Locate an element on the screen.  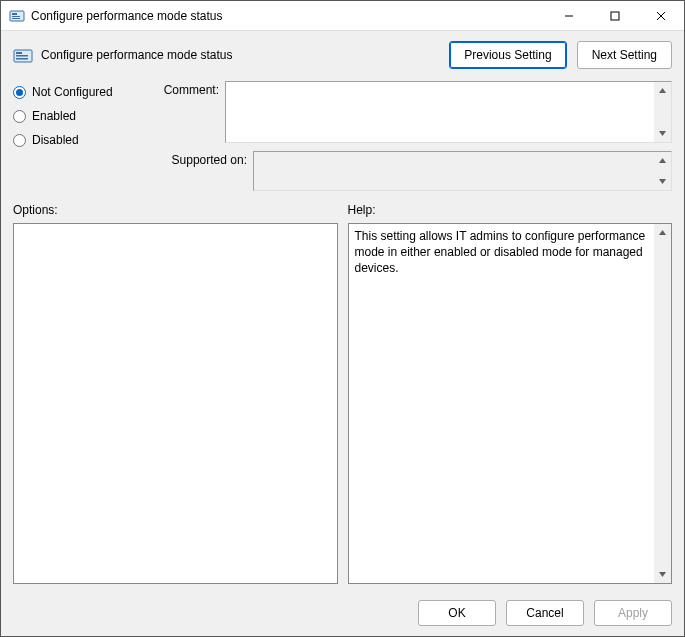
close-icon is located at coordinates (661, 16).